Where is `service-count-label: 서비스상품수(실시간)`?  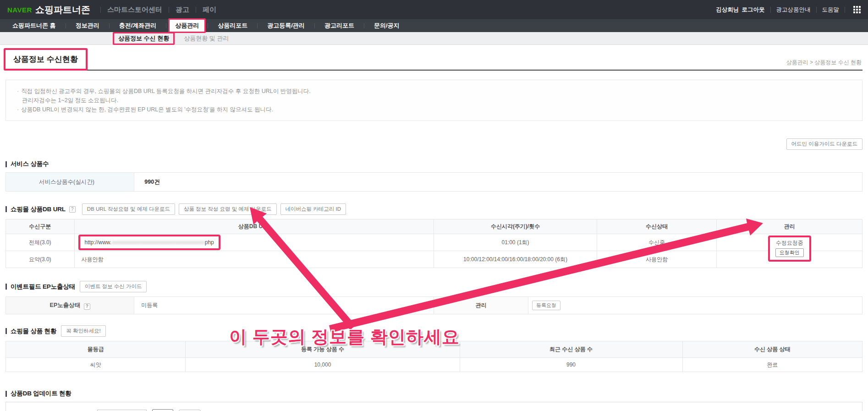
service-count-label: 서비스상품수(실시간) is located at coordinates (70, 182).